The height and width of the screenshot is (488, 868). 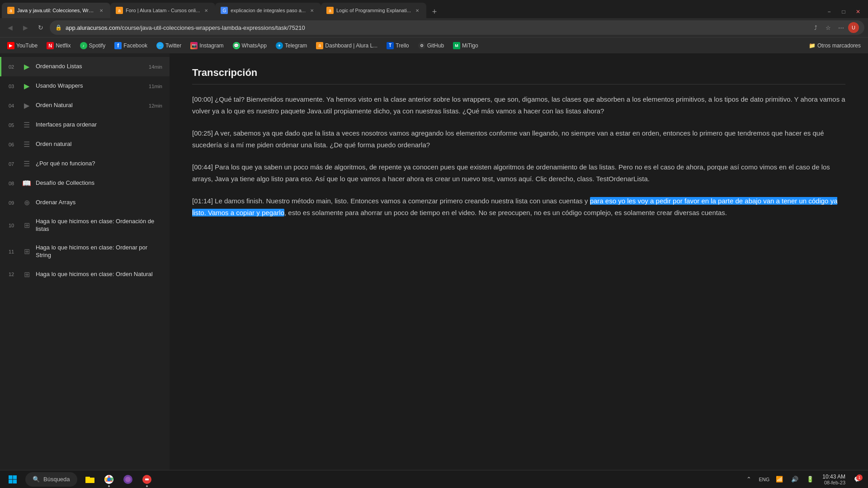 I want to click on transcription-title: Transcripción, so click(x=519, y=76).